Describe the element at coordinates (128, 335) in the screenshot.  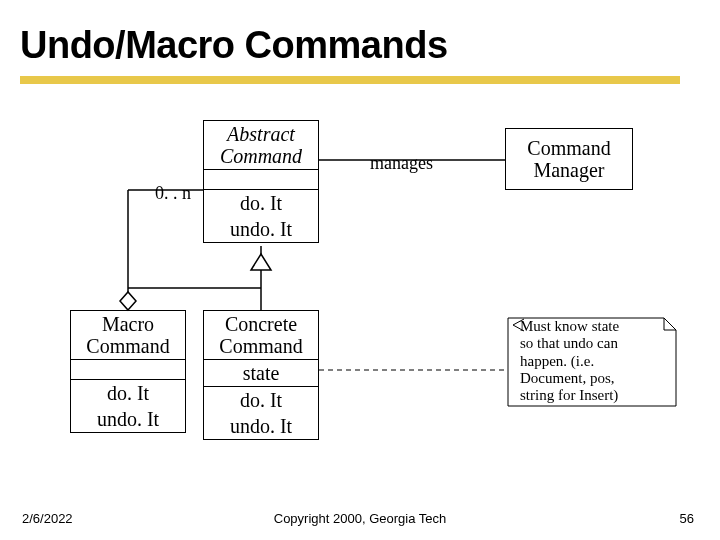
I see `class-name: Macro Command` at that location.